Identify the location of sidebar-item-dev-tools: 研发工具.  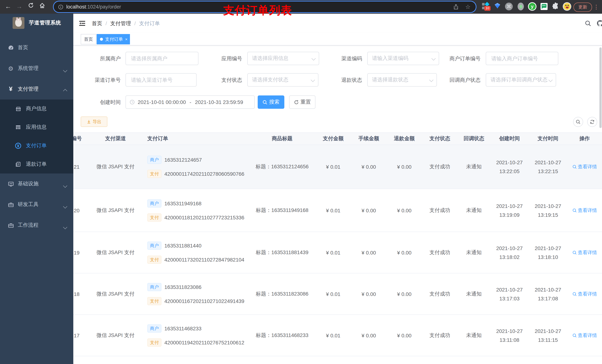
(37, 205).